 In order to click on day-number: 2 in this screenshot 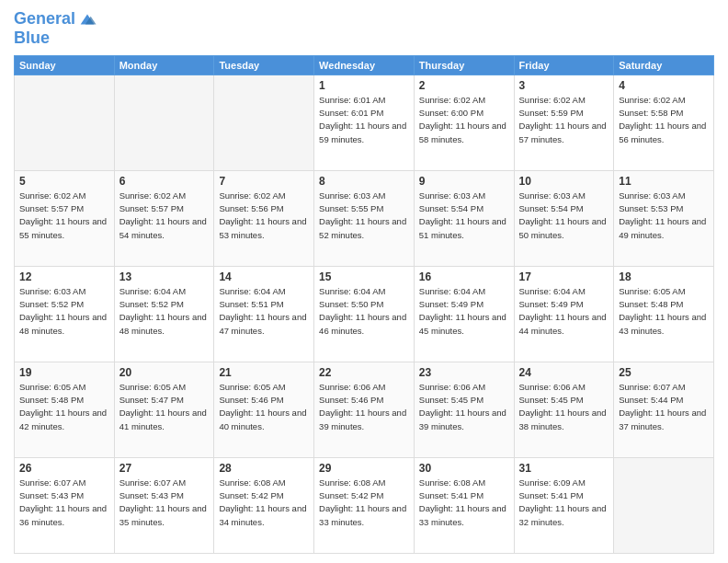, I will do `click(464, 86)`.